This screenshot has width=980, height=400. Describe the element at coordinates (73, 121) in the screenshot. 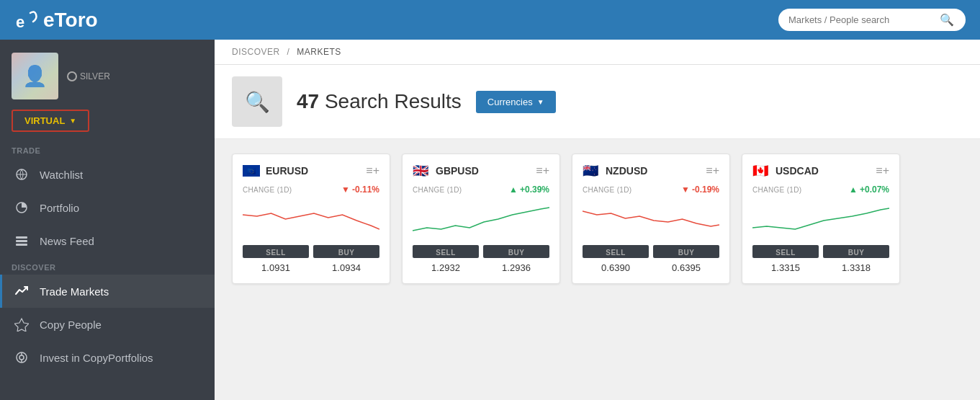

I see `virtual-arrow-icon: ▼` at that location.